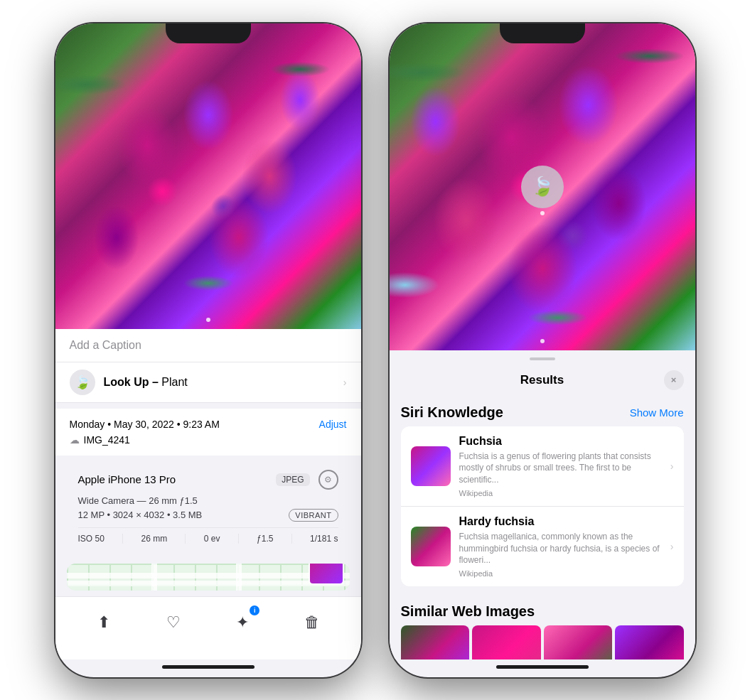 The width and height of the screenshot is (750, 700). I want to click on exif-shutter: 1/181 s, so click(324, 539).